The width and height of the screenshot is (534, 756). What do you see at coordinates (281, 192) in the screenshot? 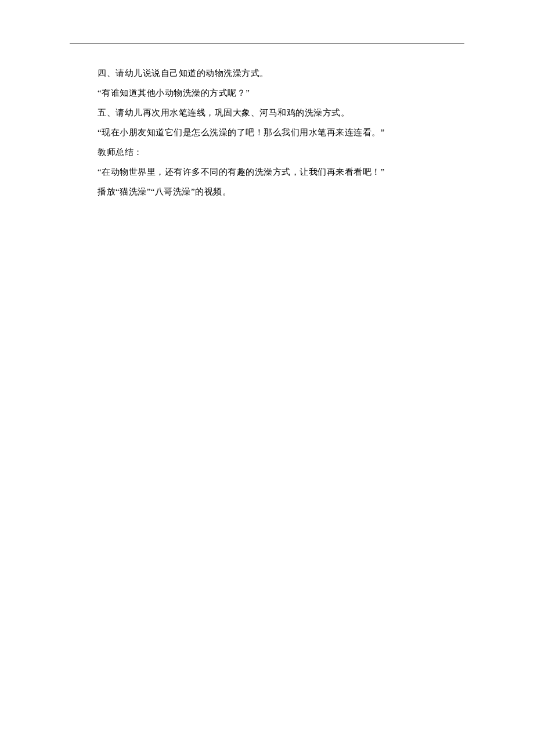
I see `text-line: 播放“猫洗澡”“八哥洗澡”的视频。` at bounding box center [281, 192].